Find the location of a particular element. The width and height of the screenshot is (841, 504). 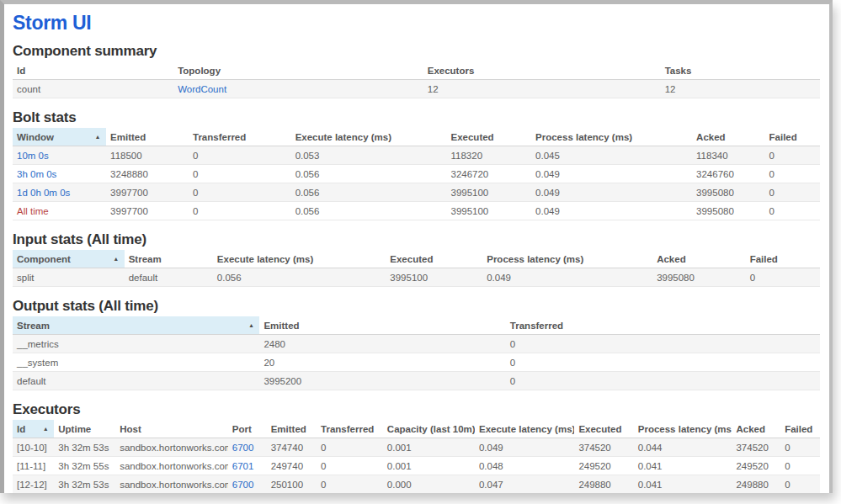

table-cell: 0.056 is located at coordinates (369, 174).